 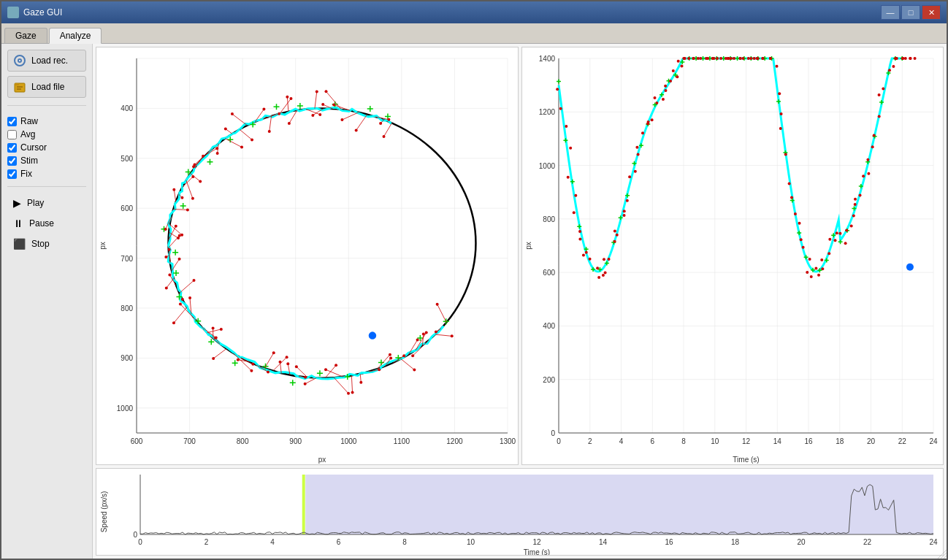 What do you see at coordinates (76, 36) in the screenshot?
I see `tab-analyze: Analyze` at bounding box center [76, 36].